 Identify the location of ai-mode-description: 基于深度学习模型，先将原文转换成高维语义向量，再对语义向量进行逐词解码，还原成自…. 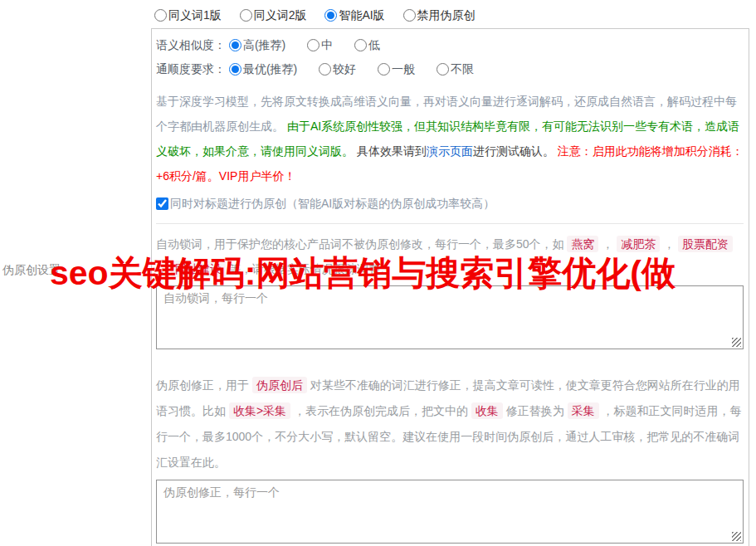
(450, 139).